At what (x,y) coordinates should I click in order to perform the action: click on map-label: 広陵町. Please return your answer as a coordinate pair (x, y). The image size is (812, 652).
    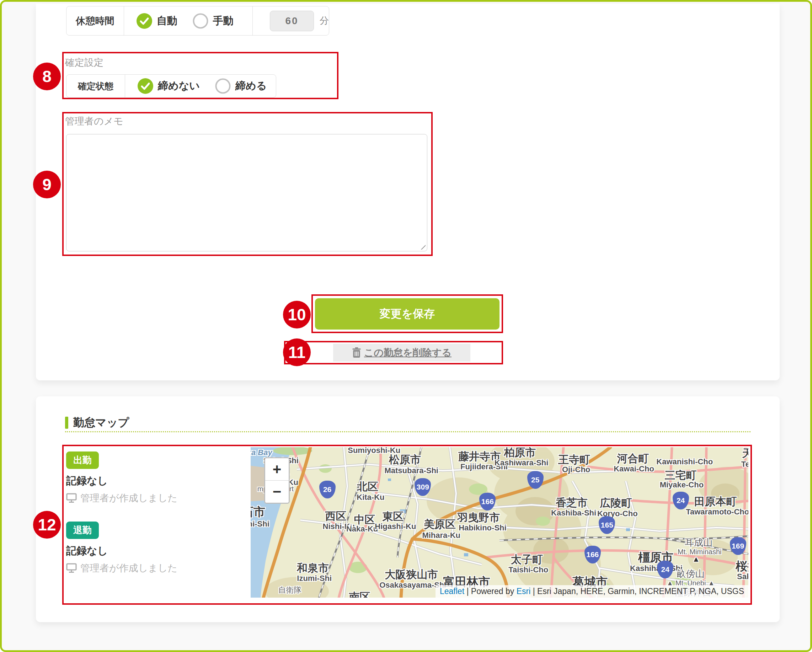
    Looking at the image, I should click on (616, 503).